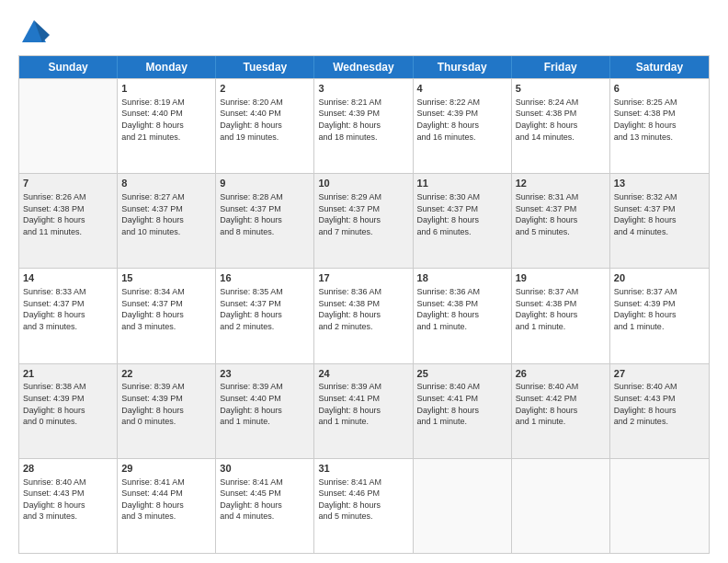 The image size is (728, 563). What do you see at coordinates (660, 184) in the screenshot?
I see `day-number: 13` at bounding box center [660, 184].